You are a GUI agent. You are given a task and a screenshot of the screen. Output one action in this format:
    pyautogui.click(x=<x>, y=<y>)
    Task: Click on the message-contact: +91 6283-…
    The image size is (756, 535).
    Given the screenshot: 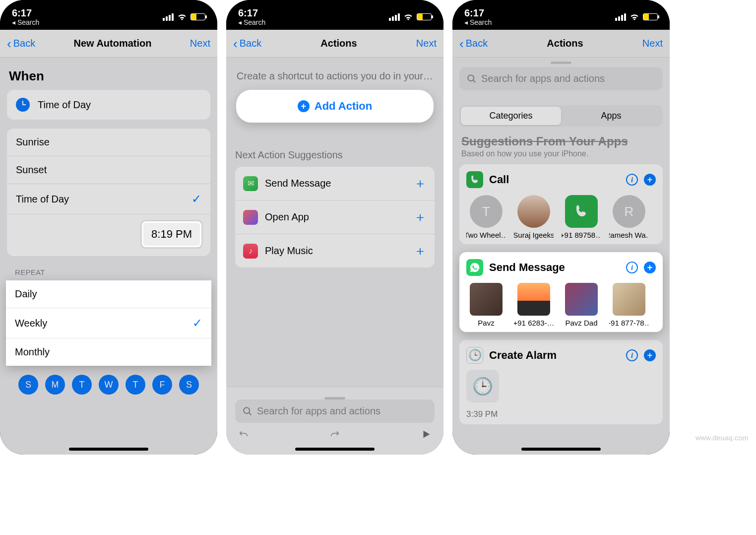 What is the action you would take?
    pyautogui.click(x=534, y=305)
    